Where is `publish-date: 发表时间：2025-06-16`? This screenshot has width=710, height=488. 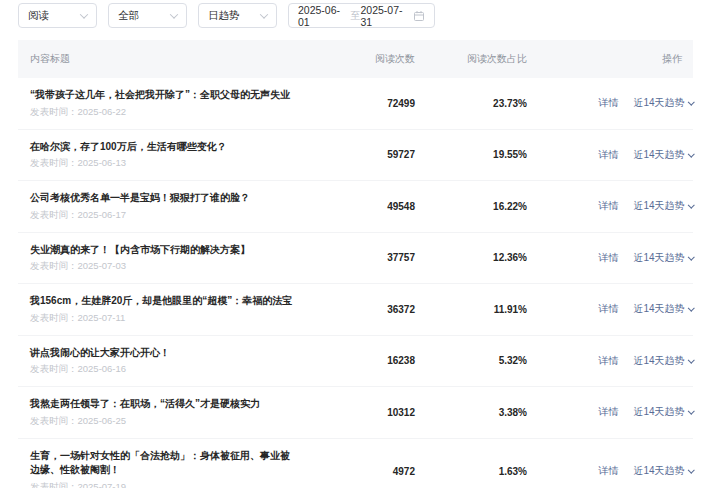 publish-date: 发表时间：2025-06-16 is located at coordinates (162, 370).